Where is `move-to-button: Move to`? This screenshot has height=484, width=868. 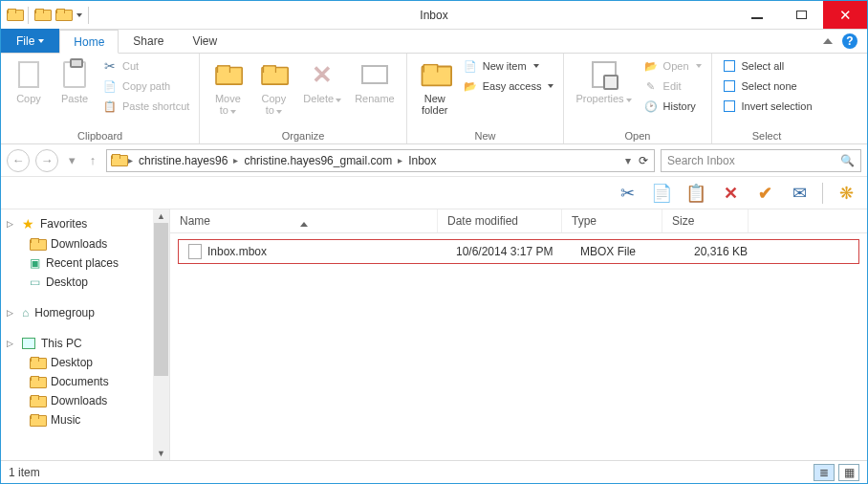
move-to-button: Move to is located at coordinates (228, 88).